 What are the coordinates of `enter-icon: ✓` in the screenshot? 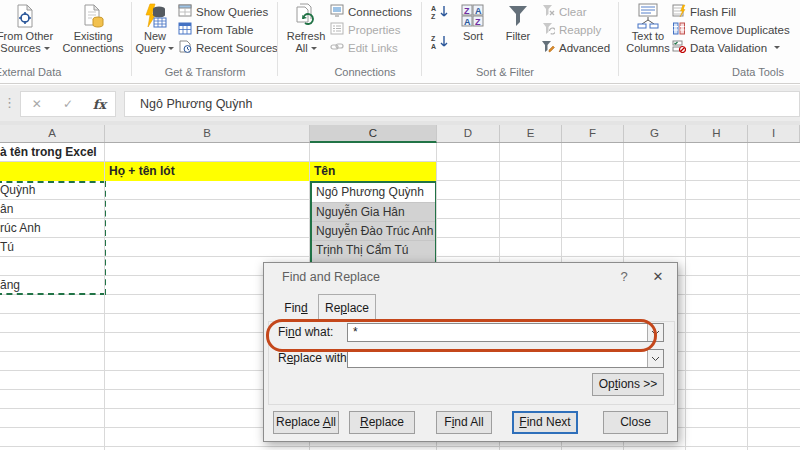 It's located at (68, 104).